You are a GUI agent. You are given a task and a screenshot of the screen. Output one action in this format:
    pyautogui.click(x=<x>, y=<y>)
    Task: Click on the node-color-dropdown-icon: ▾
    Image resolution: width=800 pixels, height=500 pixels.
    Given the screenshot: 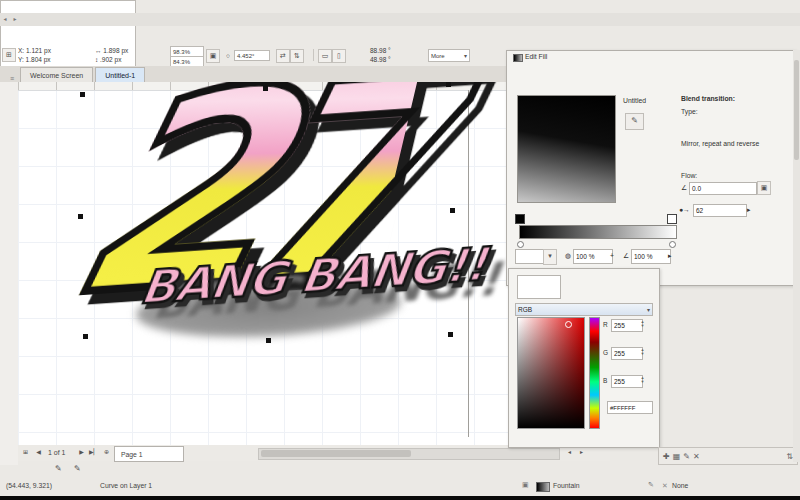 What is the action you would take?
    pyautogui.click(x=550, y=257)
    